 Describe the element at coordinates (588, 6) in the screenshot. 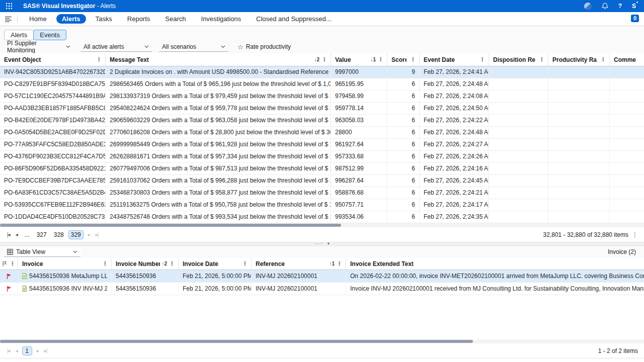

I see `sas-logo-icon` at that location.